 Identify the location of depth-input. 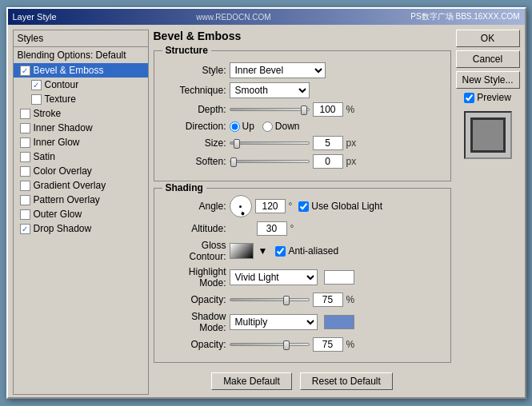
(328, 109).